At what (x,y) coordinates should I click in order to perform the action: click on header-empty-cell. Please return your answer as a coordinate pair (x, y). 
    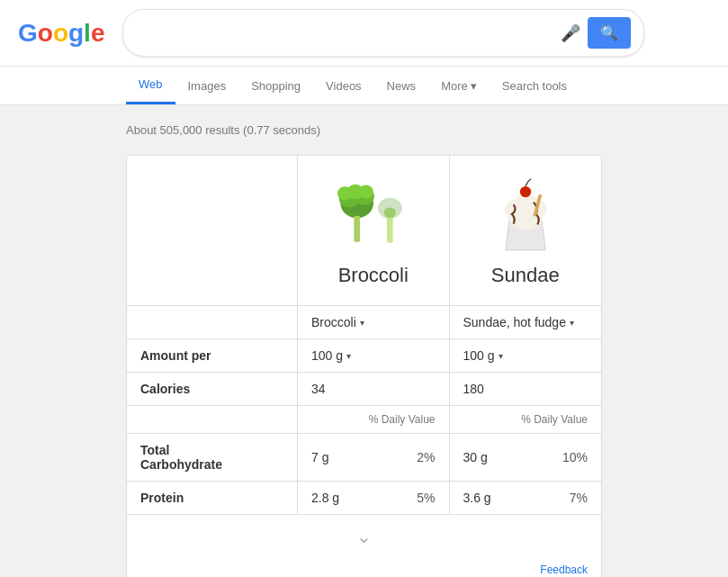
    Looking at the image, I should click on (212, 230).